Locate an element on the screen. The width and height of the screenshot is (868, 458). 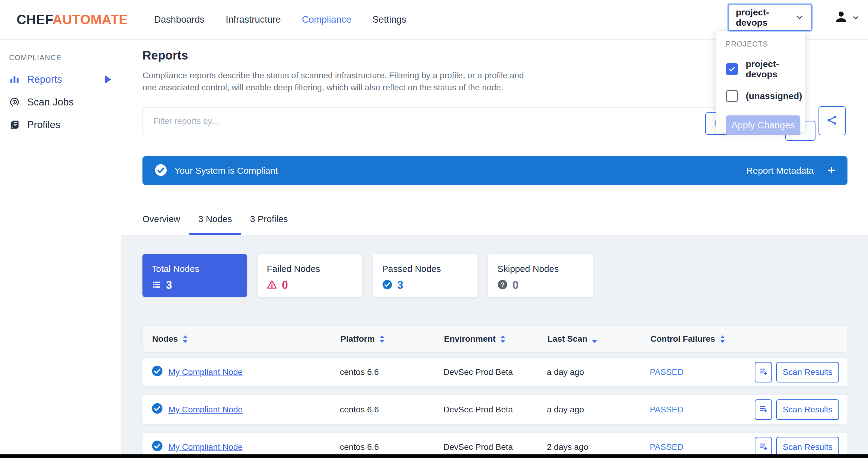
column-header: Nodes is located at coordinates (246, 339).